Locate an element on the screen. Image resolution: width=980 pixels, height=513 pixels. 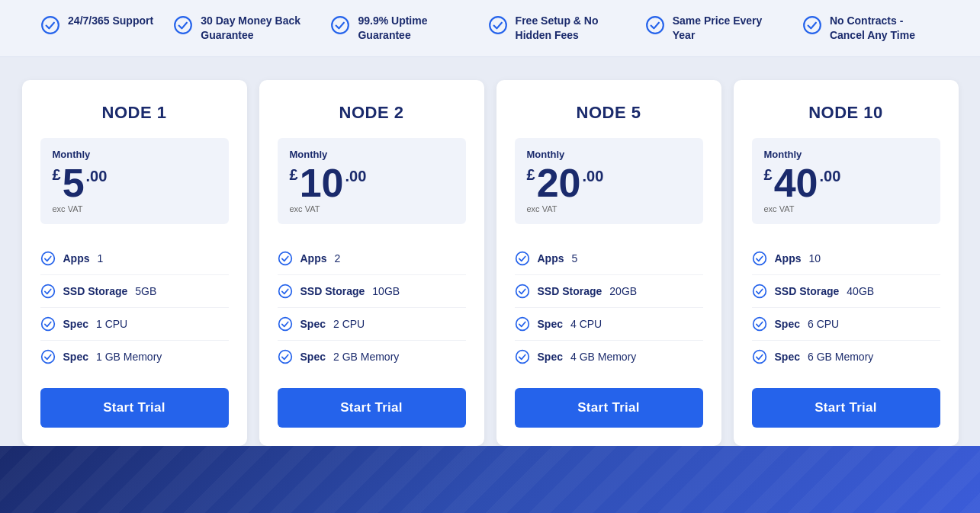
feature-name-node2-2: Spec is located at coordinates (313, 324).